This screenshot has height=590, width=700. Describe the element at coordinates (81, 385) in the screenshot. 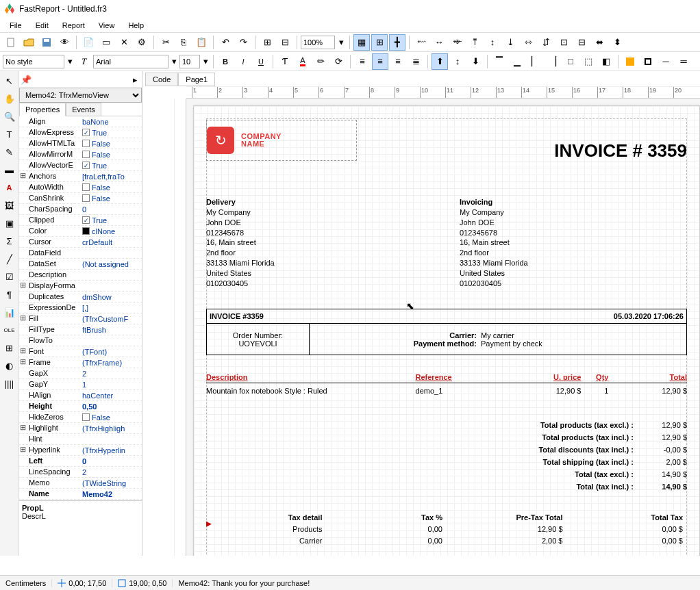

I see `prop-row: GapY1` at that location.